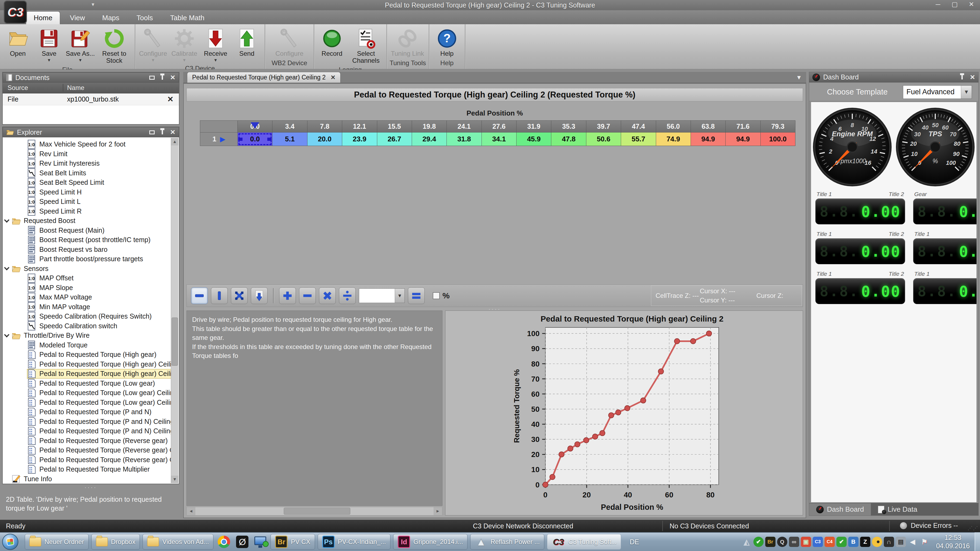 The height and width of the screenshot is (551, 980). What do you see at coordinates (87, 278) in the screenshot?
I see `tree-item: 1:0 MAP Offset` at bounding box center [87, 278].